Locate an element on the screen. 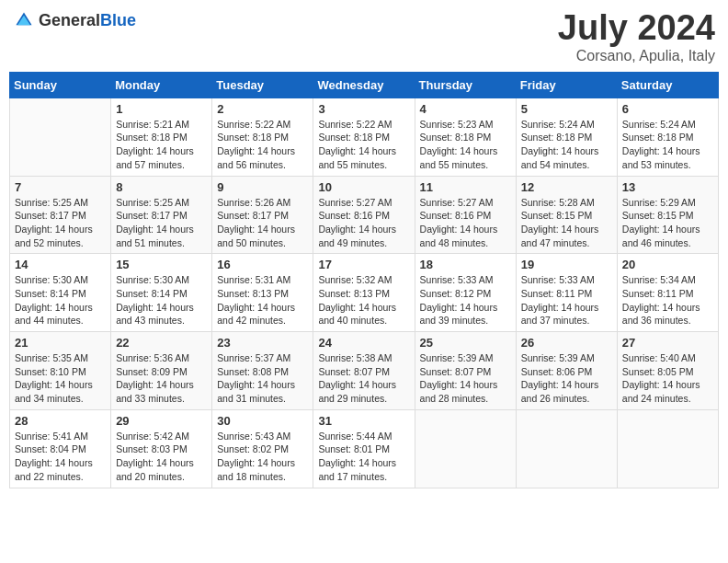  calendar-cell: 6Sunrise: 5:24 AMSunset: 8:18 PMDaylight… is located at coordinates (667, 136).